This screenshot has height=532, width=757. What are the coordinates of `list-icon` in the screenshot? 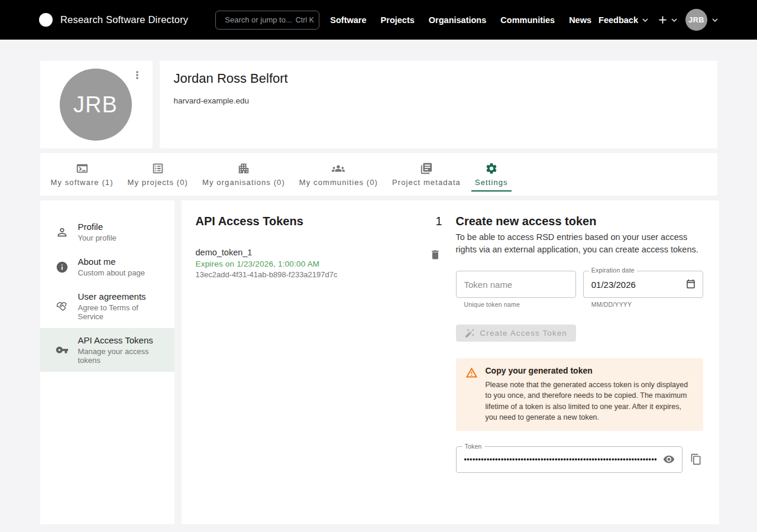 It's located at (158, 168).